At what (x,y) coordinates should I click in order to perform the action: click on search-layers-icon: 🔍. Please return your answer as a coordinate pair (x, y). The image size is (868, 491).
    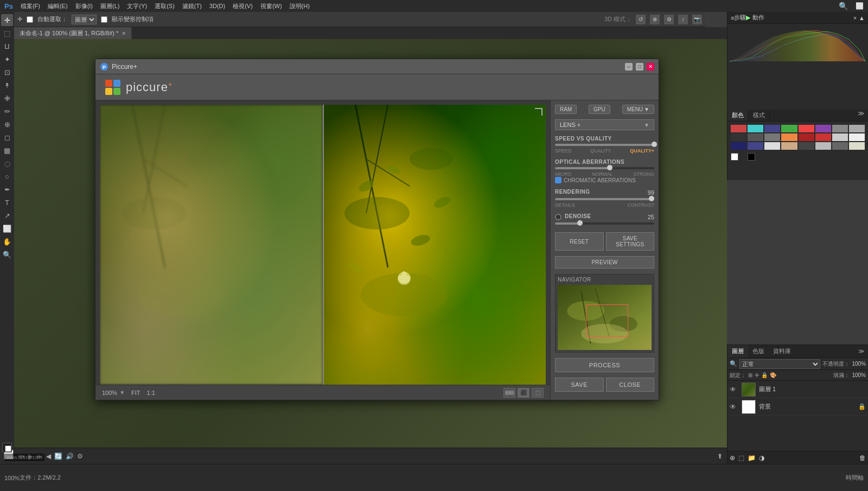
    Looking at the image, I should click on (733, 364).